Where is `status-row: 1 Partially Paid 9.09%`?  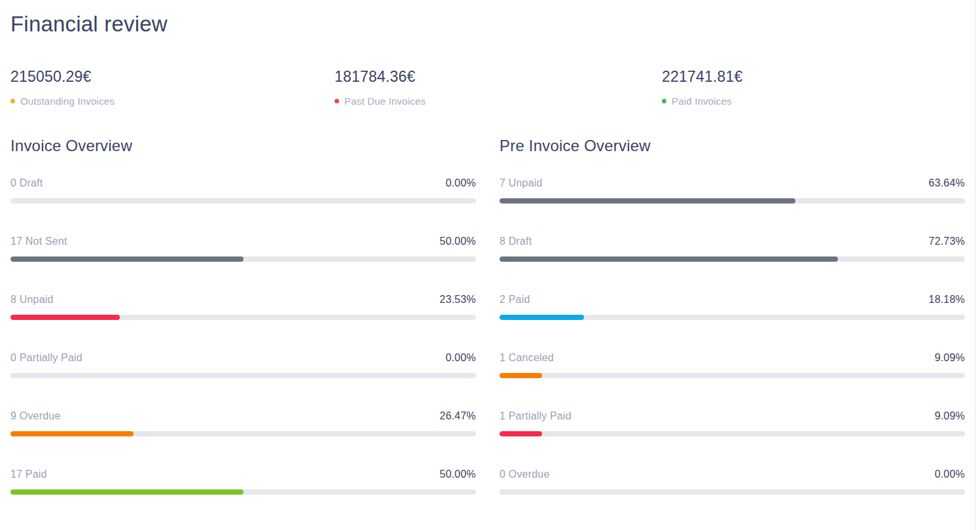
status-row: 1 Partially Paid 9.09% is located at coordinates (732, 423).